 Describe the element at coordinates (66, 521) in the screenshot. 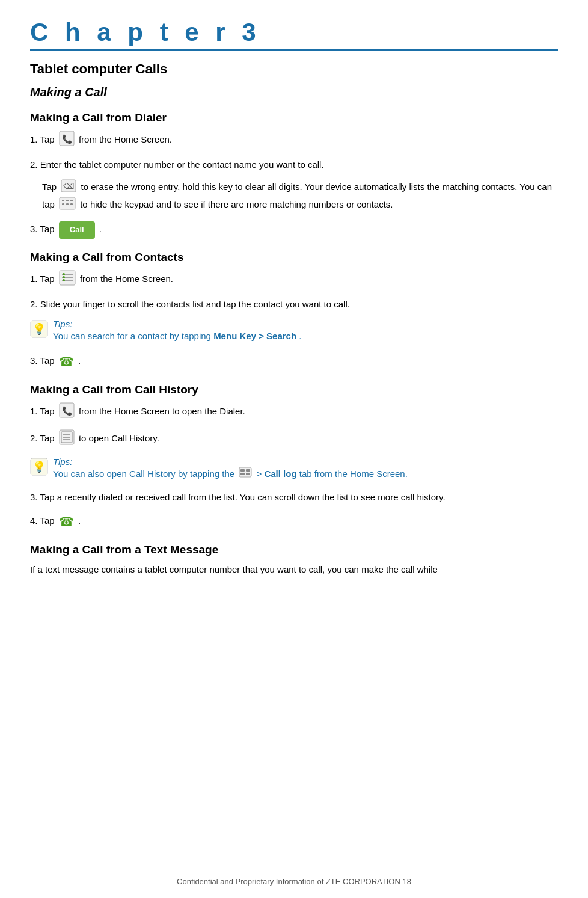

I see `green-phone-icon-history: ☎` at that location.